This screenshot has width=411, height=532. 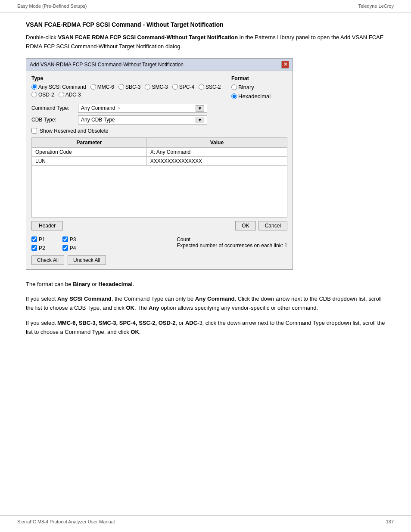 What do you see at coordinates (73, 248) in the screenshot?
I see `checkbox-p4-label: P4` at bounding box center [73, 248].